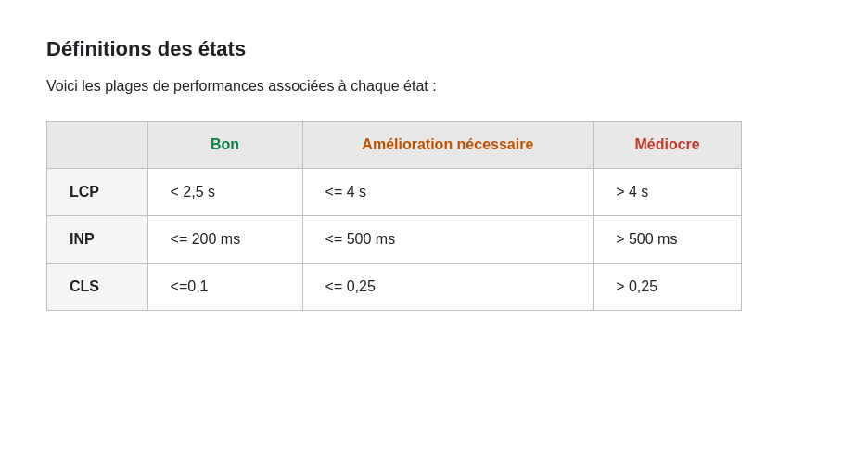 The image size is (868, 464). Describe the element at coordinates (224, 288) in the screenshot. I see `cls-bon: <=0,1` at that location.